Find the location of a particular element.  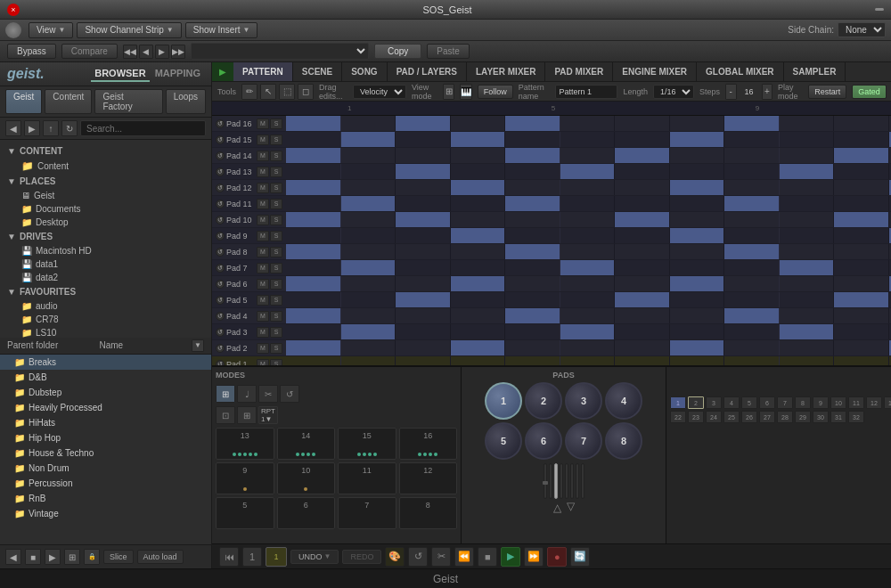

color-button: 🎨 is located at coordinates (395, 557).